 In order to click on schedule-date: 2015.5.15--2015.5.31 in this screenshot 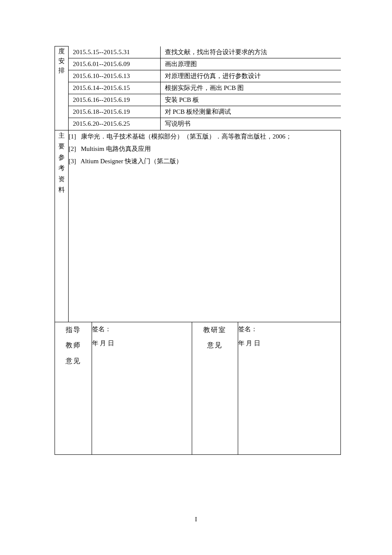, I will do `click(114, 52)`.